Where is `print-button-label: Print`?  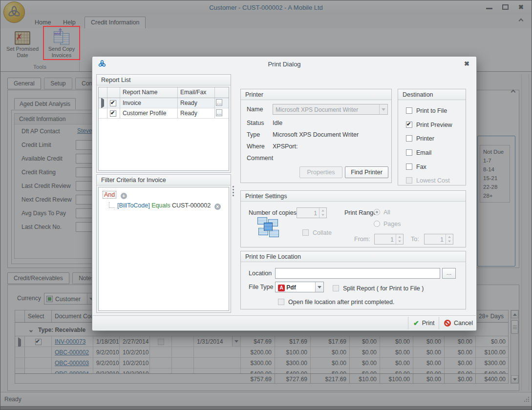 print-button-label: Print is located at coordinates (428, 323).